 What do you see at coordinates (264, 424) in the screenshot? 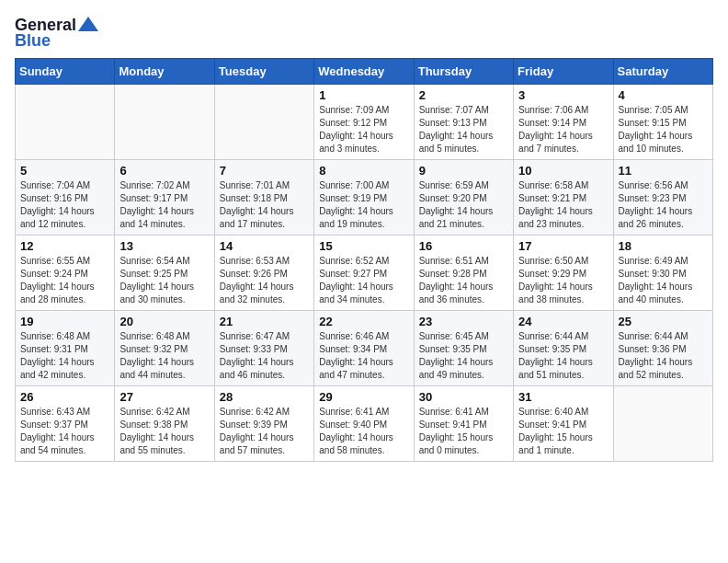
I see `calendar-cell: 28Sunrise: 6:42 AMSunset: 9:39 PMDayligh…` at bounding box center [264, 424].